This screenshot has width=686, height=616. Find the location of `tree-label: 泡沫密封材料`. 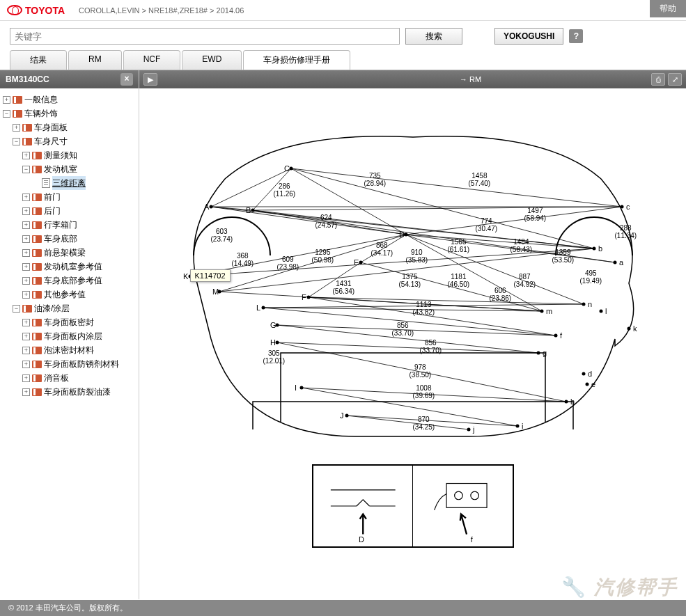

tree-label: 泡沫密封材料 is located at coordinates (69, 350).